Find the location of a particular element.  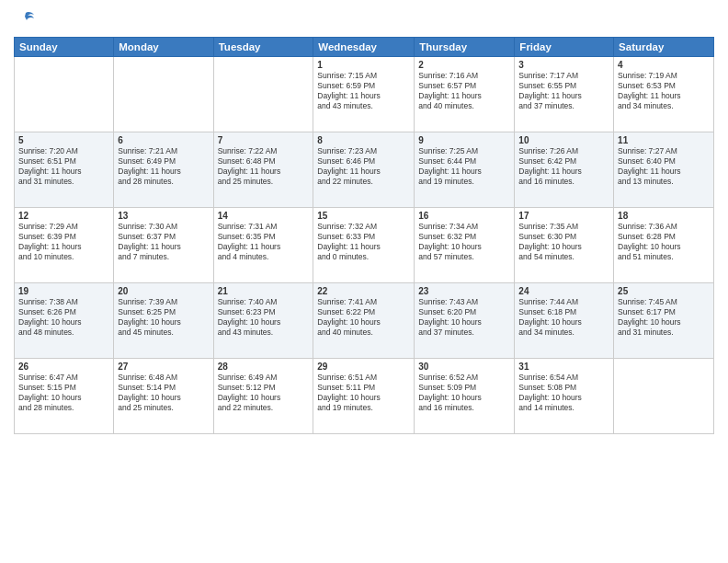

day-info: Sunrise: 7:22 AM Sunset: 6:48 PM Dayligh… is located at coordinates (264, 167).